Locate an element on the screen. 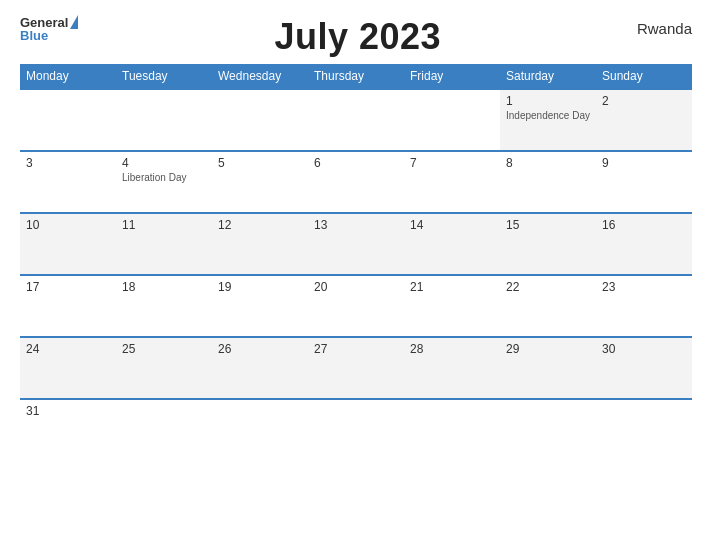 The image size is (712, 550). logo-blue-text: Blue is located at coordinates (49, 36).